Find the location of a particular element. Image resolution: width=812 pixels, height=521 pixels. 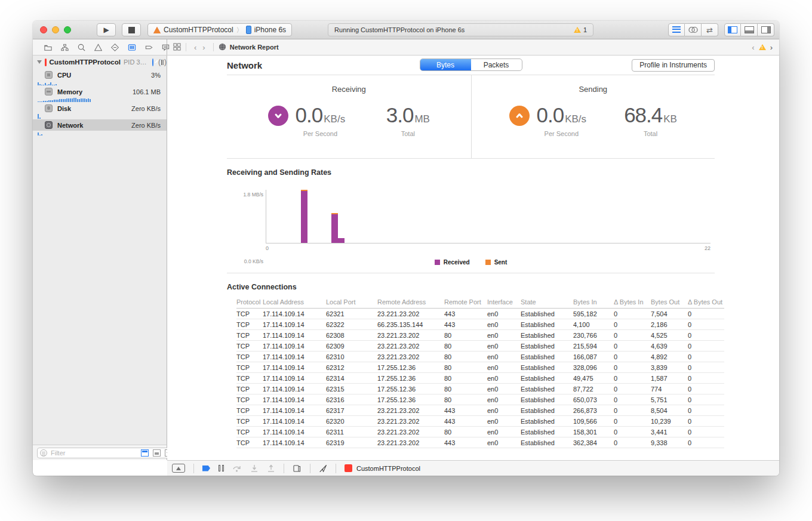

issue-navigator-icon is located at coordinates (98, 48).